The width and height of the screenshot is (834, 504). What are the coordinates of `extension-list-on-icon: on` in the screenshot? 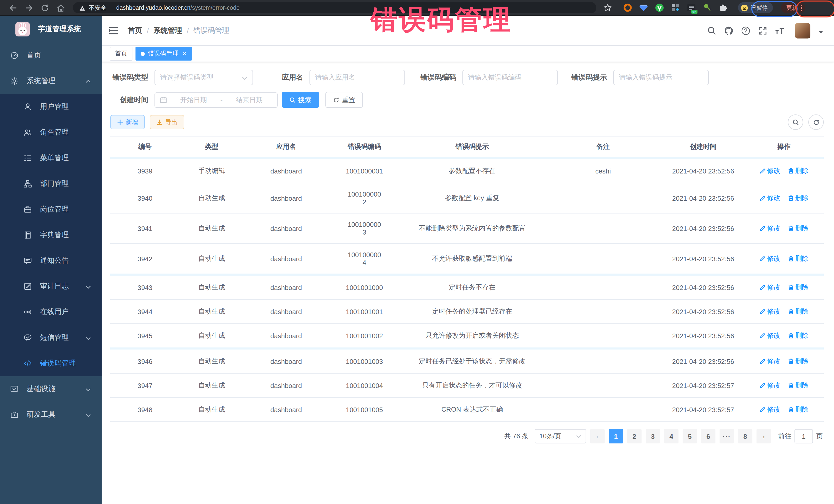 It's located at (691, 7).